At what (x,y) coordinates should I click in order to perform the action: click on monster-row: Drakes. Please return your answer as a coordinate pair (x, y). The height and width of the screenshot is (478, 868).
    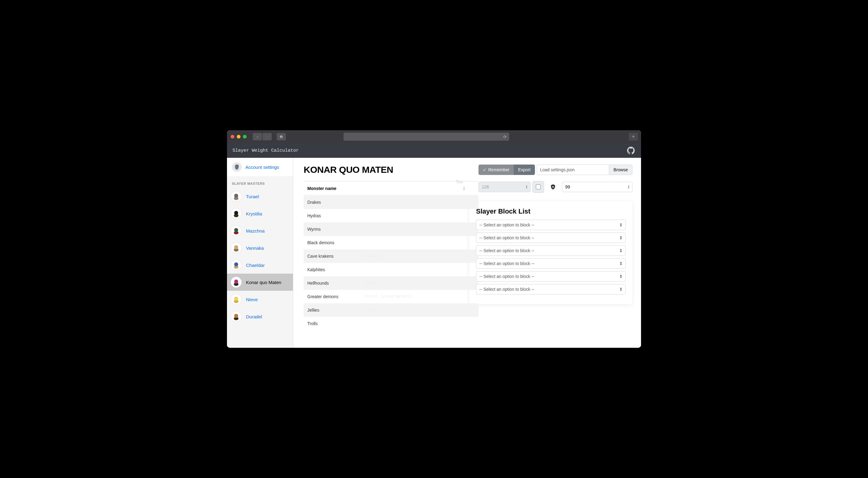
    Looking at the image, I should click on (391, 202).